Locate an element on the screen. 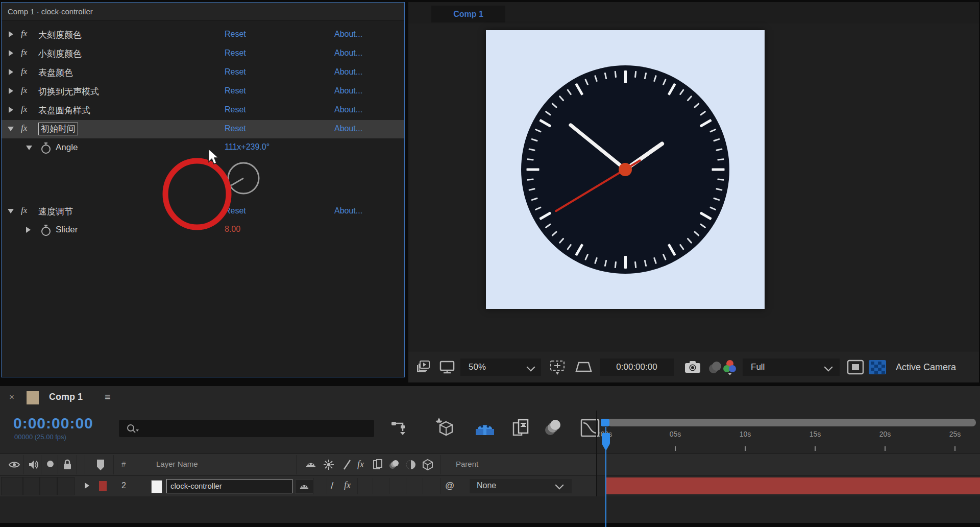  graph-editor-icon is located at coordinates (590, 428).